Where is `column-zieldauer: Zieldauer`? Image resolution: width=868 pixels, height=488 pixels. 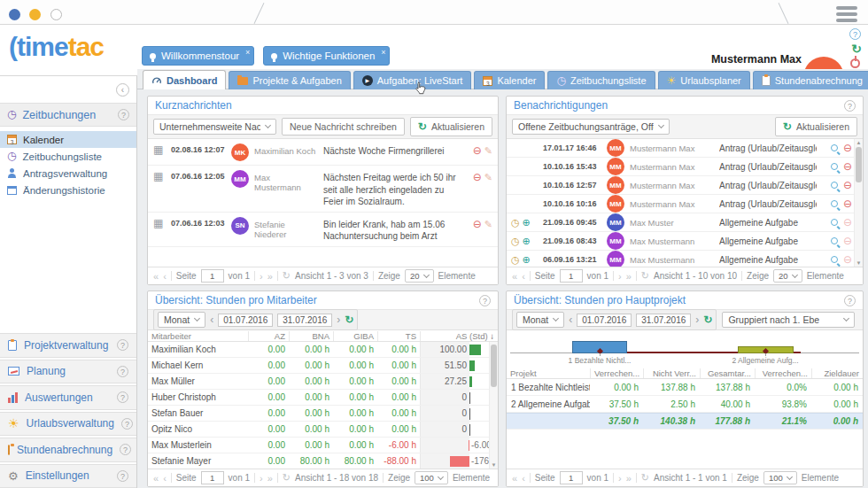 column-zieldauer: Zieldauer is located at coordinates (837, 374).